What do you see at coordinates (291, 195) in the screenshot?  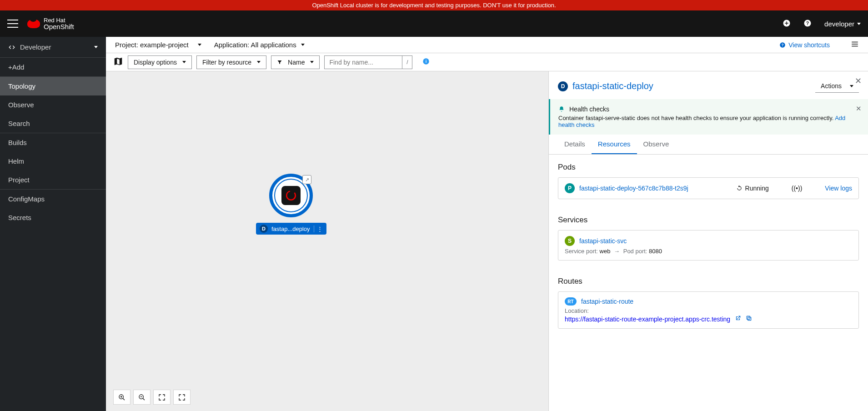 I see `openshift-icon` at bounding box center [291, 195].